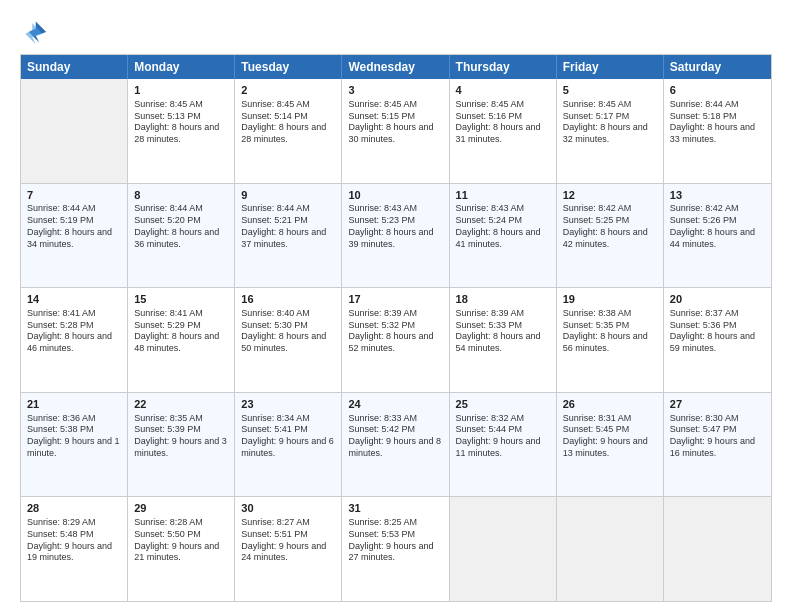 The width and height of the screenshot is (792, 612). What do you see at coordinates (181, 332) in the screenshot?
I see `cell-info: Sunrise: 8:41 AMSunset: 5:29 PMDaylight:…` at bounding box center [181, 332].